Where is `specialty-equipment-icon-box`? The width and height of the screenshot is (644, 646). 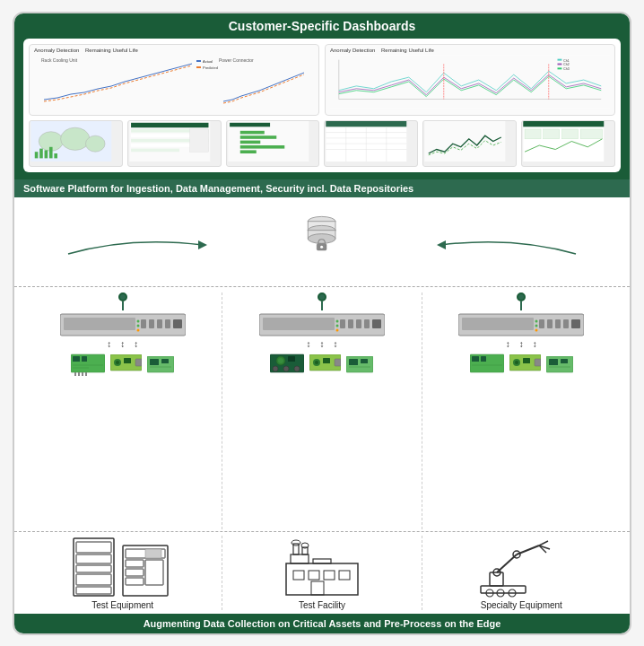 specialty-equipment-icon-box is located at coordinates (521, 567).